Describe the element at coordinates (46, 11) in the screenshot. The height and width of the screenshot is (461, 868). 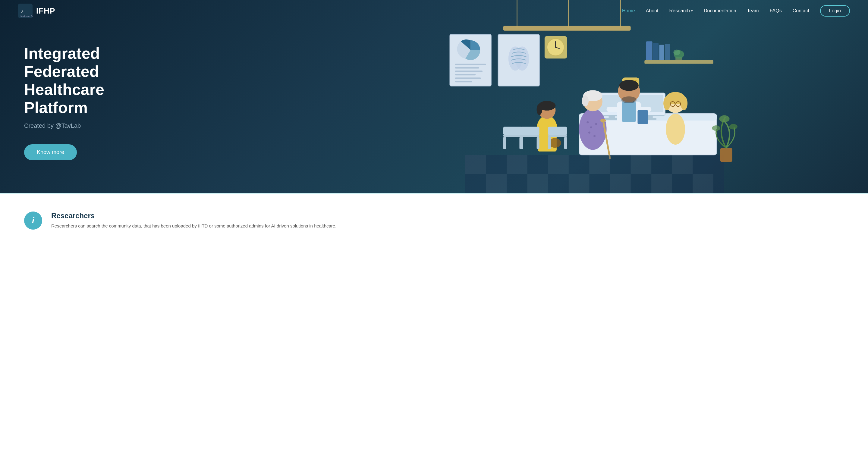
I see `brand-name: IFHP` at that location.